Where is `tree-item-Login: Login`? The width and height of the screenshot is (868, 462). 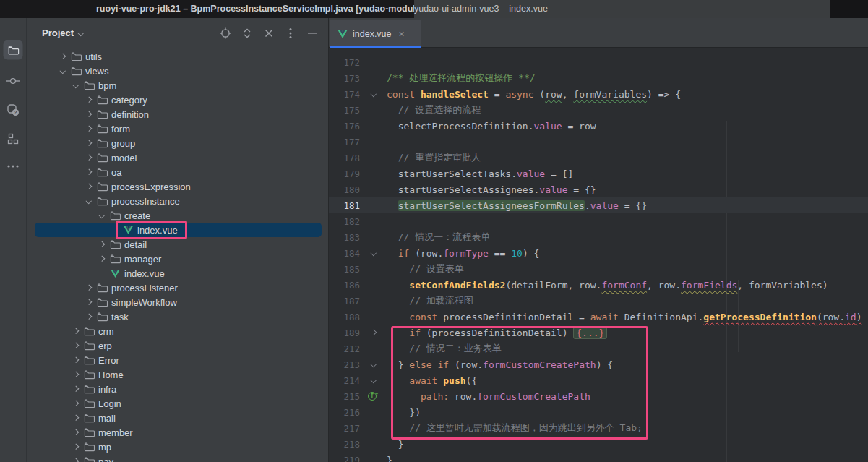 tree-item-Login: Login is located at coordinates (178, 403).